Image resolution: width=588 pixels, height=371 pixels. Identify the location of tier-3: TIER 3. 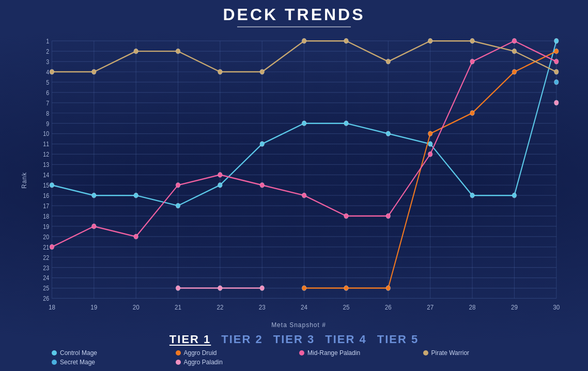
(294, 339).